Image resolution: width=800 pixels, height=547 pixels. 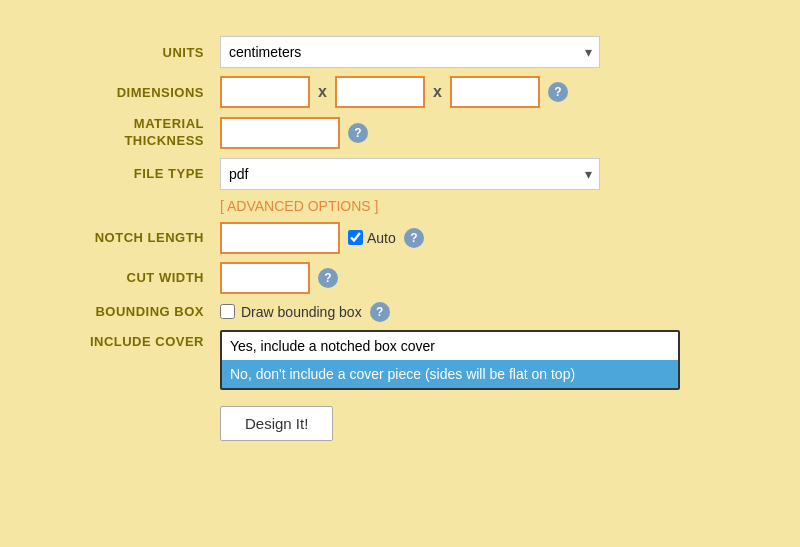 What do you see at coordinates (358, 133) in the screenshot?
I see `material-thickness-help-icon: ?` at bounding box center [358, 133].